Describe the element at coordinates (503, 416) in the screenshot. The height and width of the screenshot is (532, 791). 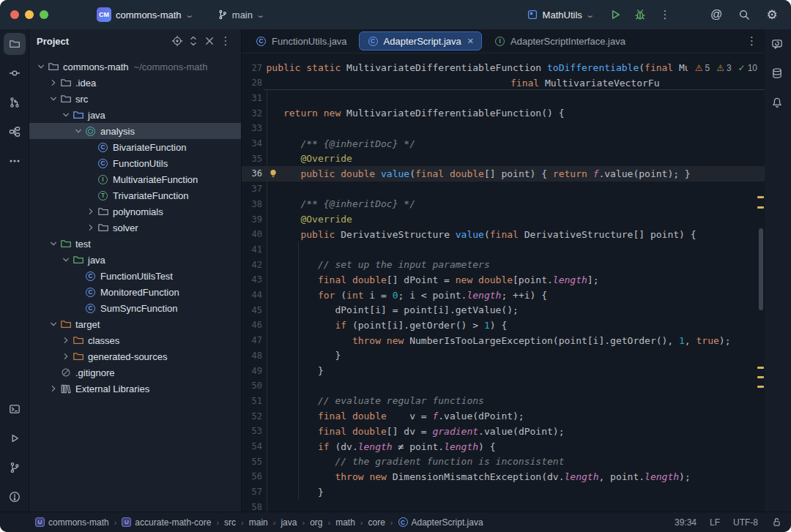
I see `code-line-52: 52 final double v = f.value(dPoint);` at that location.